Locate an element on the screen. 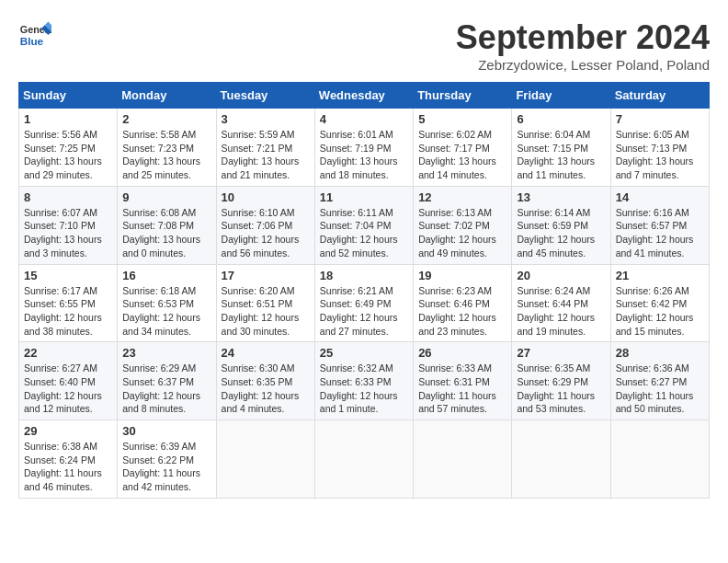  day-info: Sunrise: 6:23 AM Sunset: 6:46 PM Dayligh… is located at coordinates (462, 311).